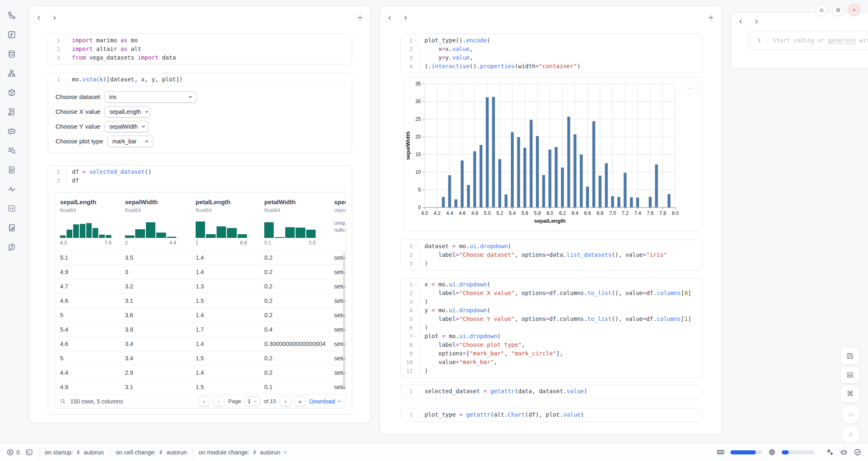 The width and height of the screenshot is (868, 461). What do you see at coordinates (344, 320) in the screenshot?
I see `table-scrollbar` at bounding box center [344, 320].